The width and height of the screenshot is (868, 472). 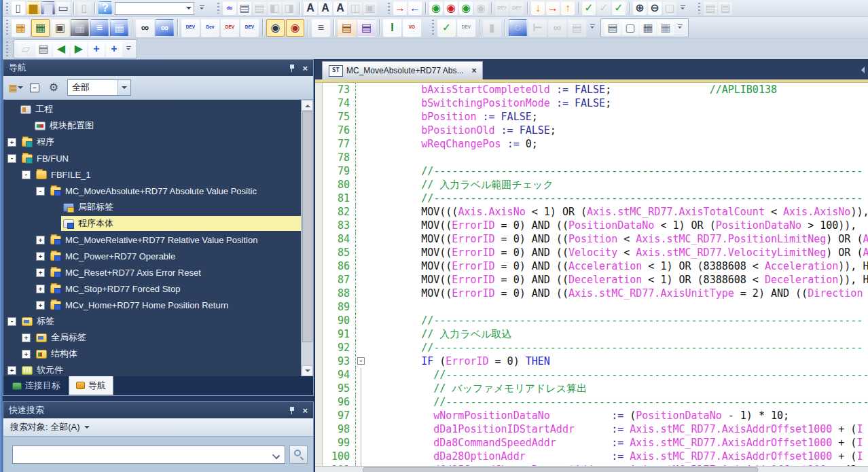 I want to click on convert-check-2-icon: ✓, so click(x=619, y=8).